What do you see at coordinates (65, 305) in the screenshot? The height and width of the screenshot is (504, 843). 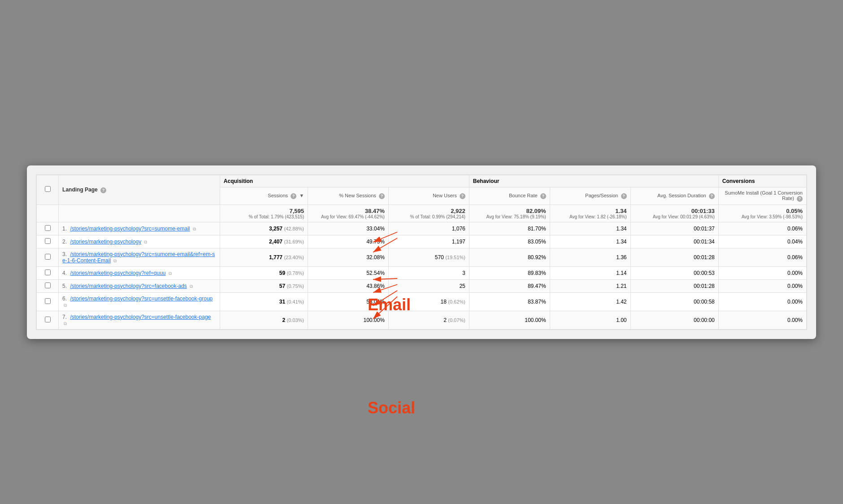 I see `copy-icon-5: ⧉` at bounding box center [65, 305].